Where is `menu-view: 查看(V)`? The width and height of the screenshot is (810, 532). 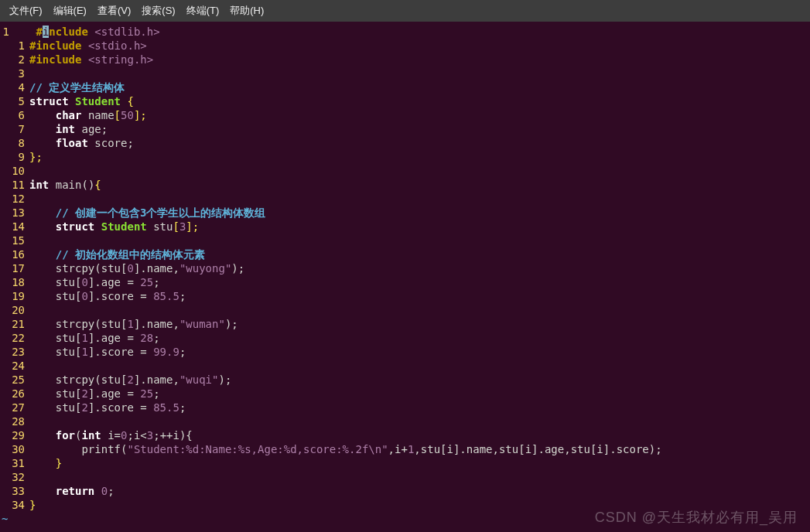 menu-view: 查看(V) is located at coordinates (114, 11).